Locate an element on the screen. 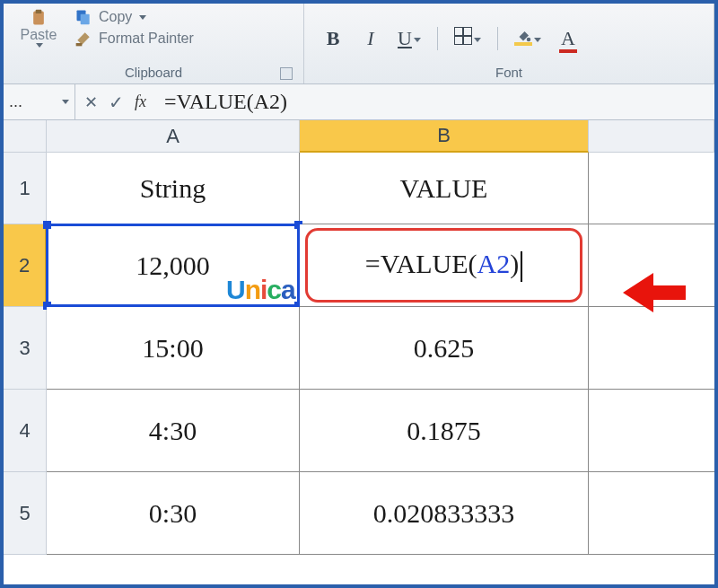 This screenshot has width=718, height=588. formula-input: =VALUE(A2) is located at coordinates (434, 102).